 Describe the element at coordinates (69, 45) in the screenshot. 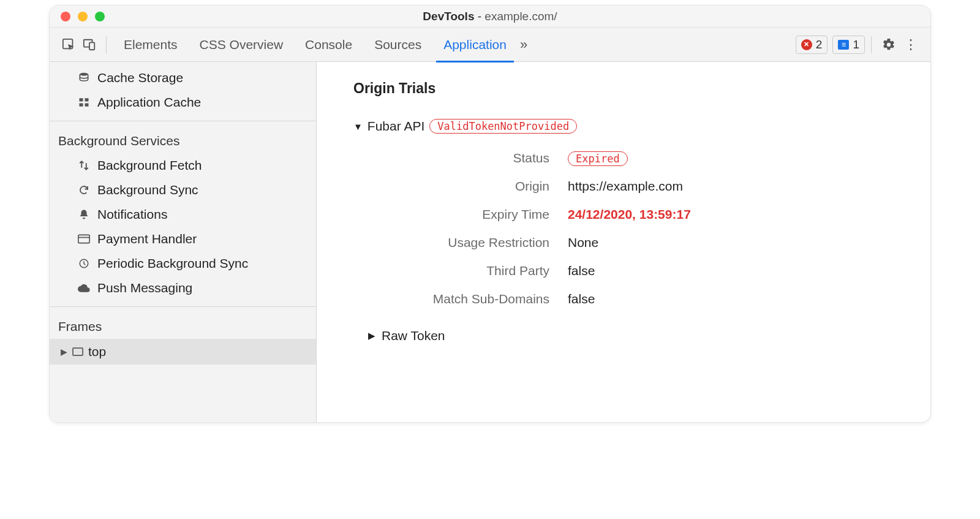

I see `inspect-icon` at that location.